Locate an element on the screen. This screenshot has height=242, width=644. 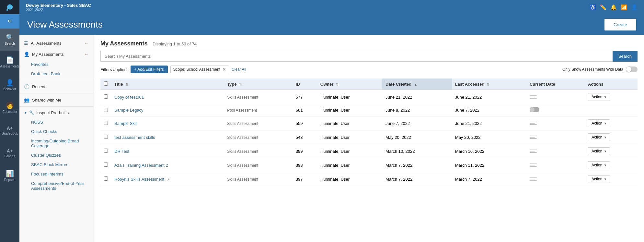
nav-item-search: 🔍 Search is located at coordinates (10, 40).